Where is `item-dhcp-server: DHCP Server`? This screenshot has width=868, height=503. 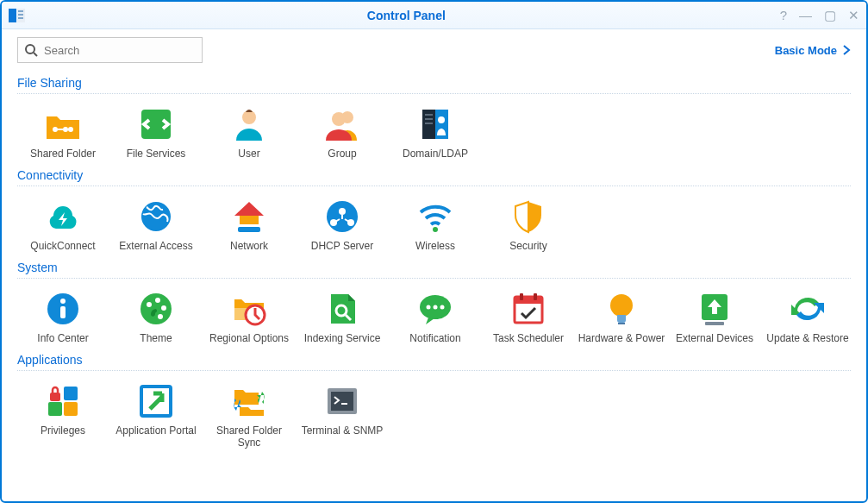 item-dhcp-server: DHCP Server is located at coordinates (342, 224).